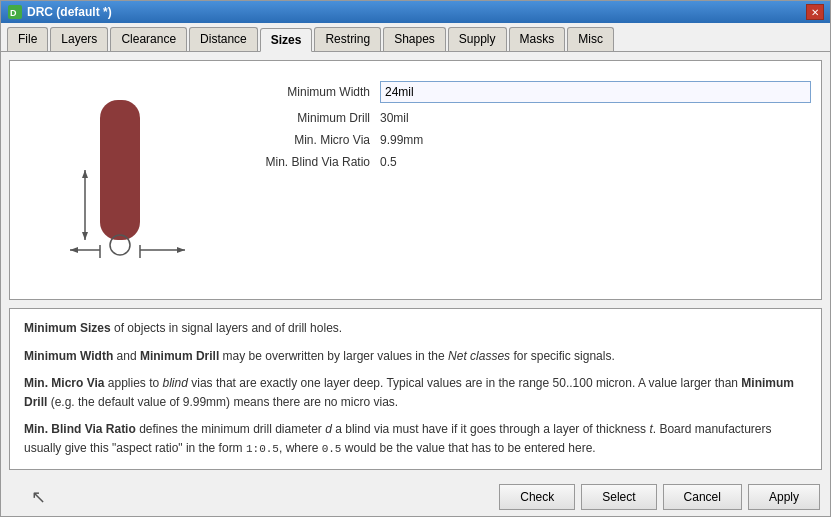  What do you see at coordinates (28, 39) in the screenshot?
I see `tab-file: File` at bounding box center [28, 39].